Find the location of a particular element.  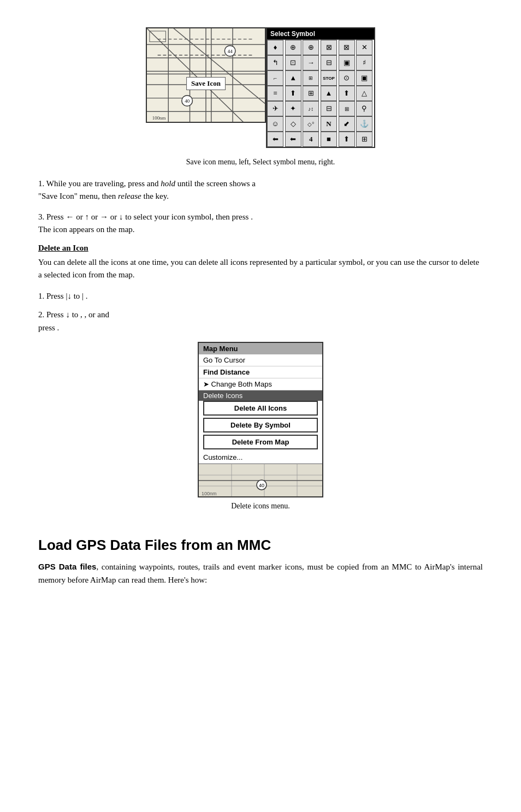

symbol-cell: ■ is located at coordinates (329, 139).